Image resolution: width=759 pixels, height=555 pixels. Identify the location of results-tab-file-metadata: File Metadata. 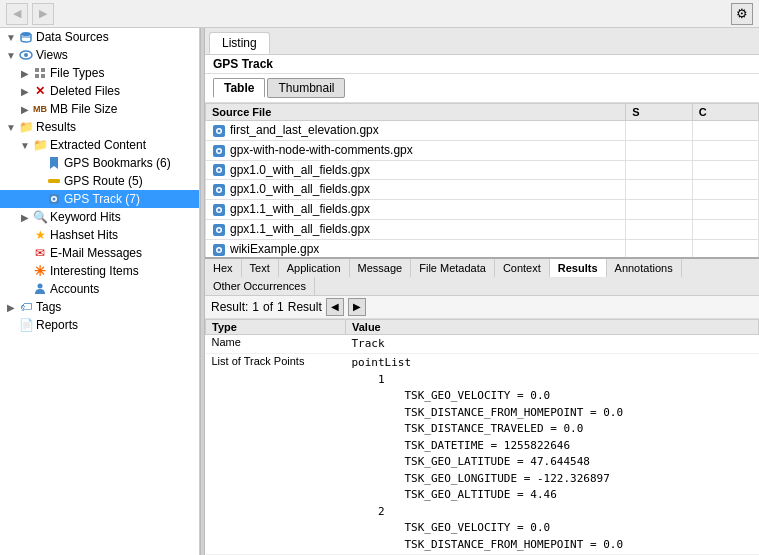
(453, 268).